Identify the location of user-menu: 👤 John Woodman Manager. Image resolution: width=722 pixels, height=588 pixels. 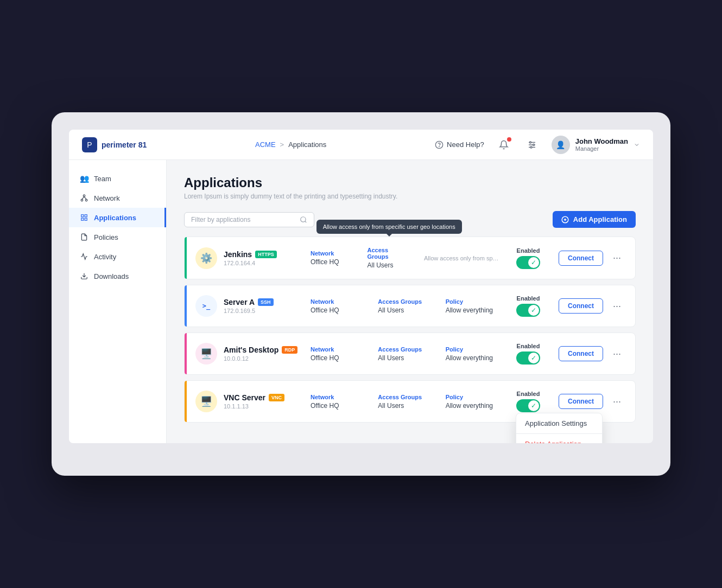
(596, 145).